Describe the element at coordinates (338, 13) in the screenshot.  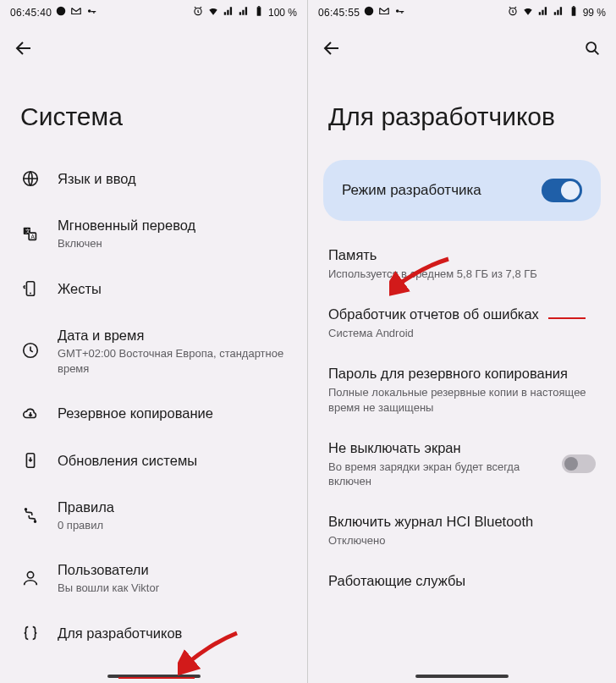
I see `status-clock: 06:45:55` at that location.